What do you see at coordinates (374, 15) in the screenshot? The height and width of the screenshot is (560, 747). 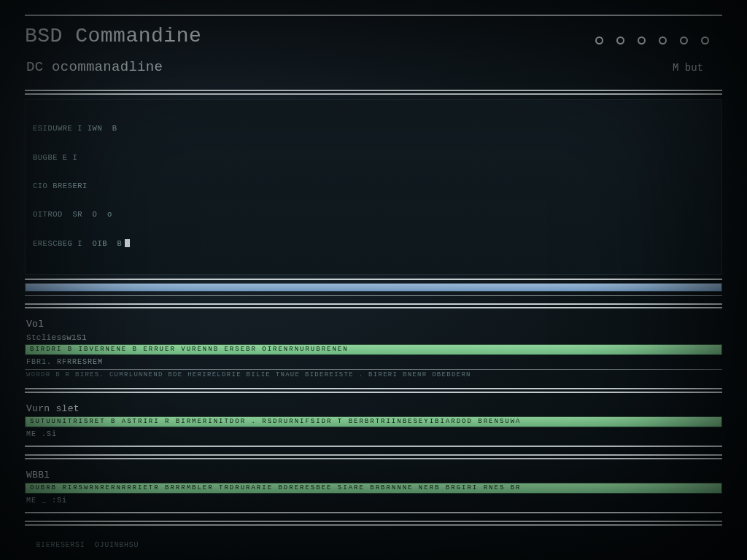 I see `top-rule` at bounding box center [374, 15].